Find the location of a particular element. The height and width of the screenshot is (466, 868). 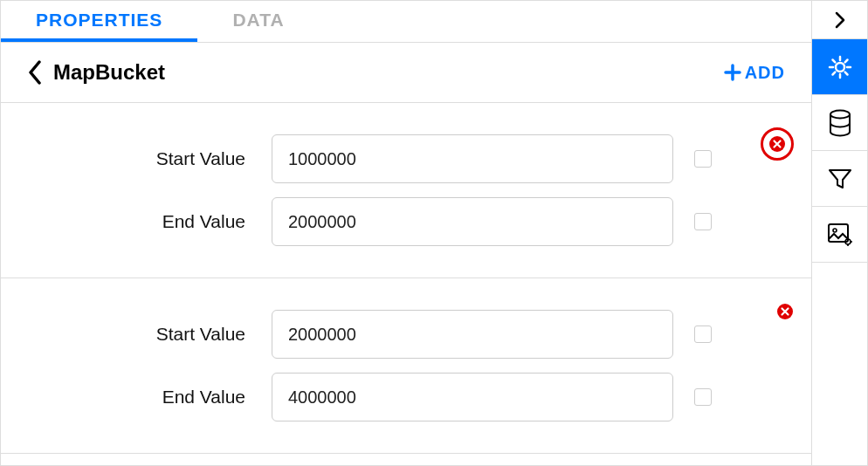

filter-icon is located at coordinates (840, 179).